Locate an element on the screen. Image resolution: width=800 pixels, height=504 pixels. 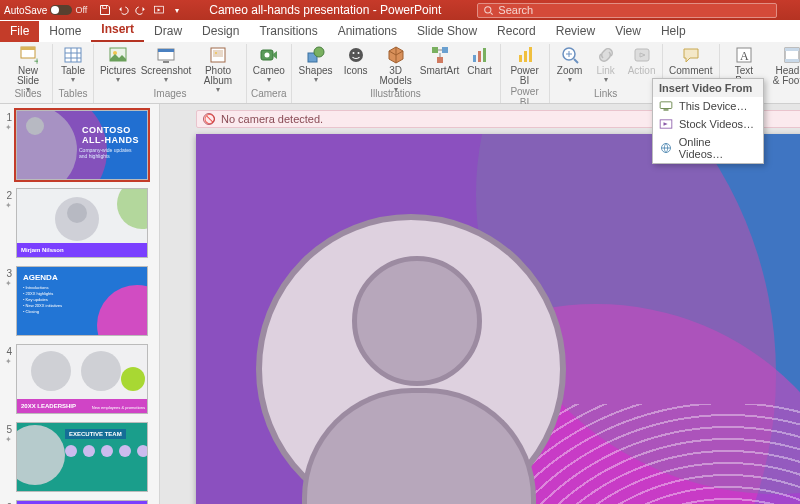
cameo-button: Cameo is located at coordinates (269, 64).